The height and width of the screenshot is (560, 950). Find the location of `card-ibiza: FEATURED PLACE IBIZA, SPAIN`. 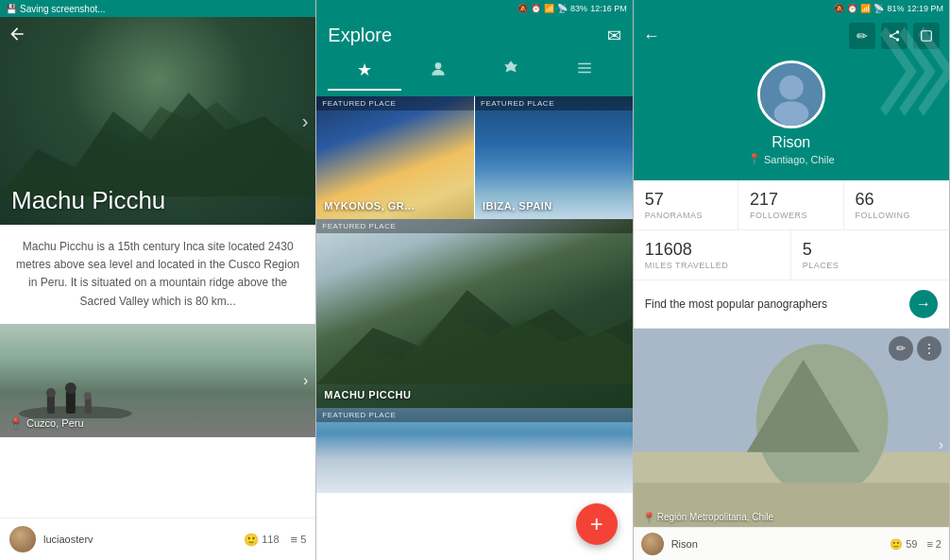

card-ibiza: FEATURED PLACE IBIZA, SPAIN is located at coordinates (553, 158).